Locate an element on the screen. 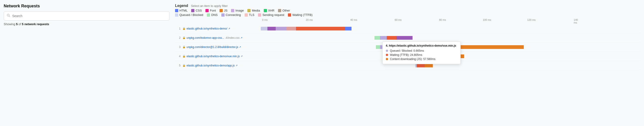 The height and width of the screenshot is (126, 644). tick-label: 140 ms is located at coordinates (576, 21).